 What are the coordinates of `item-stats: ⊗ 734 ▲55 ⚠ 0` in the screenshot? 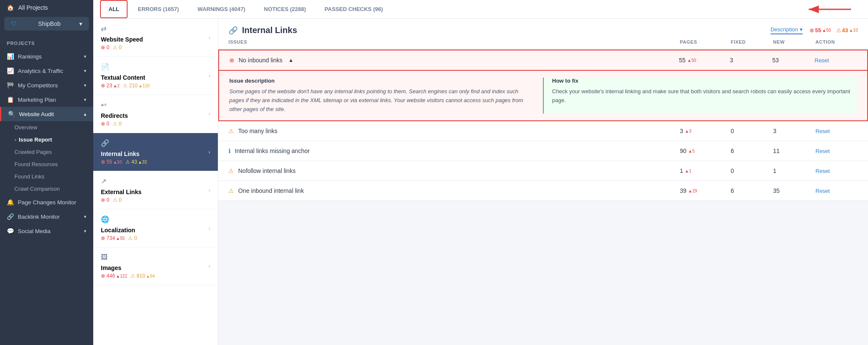 It's located at (119, 238).